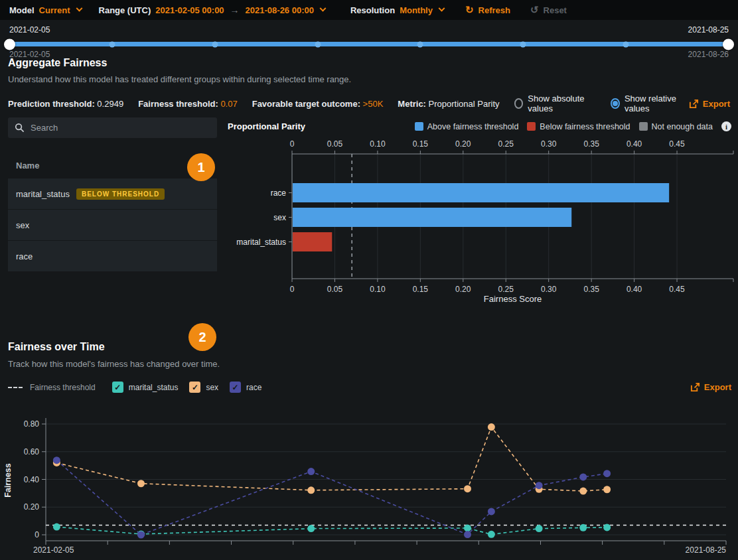 Image resolution: width=738 pixels, height=560 pixels. What do you see at coordinates (280, 218) in the screenshot?
I see `svg-text: sex` at bounding box center [280, 218].